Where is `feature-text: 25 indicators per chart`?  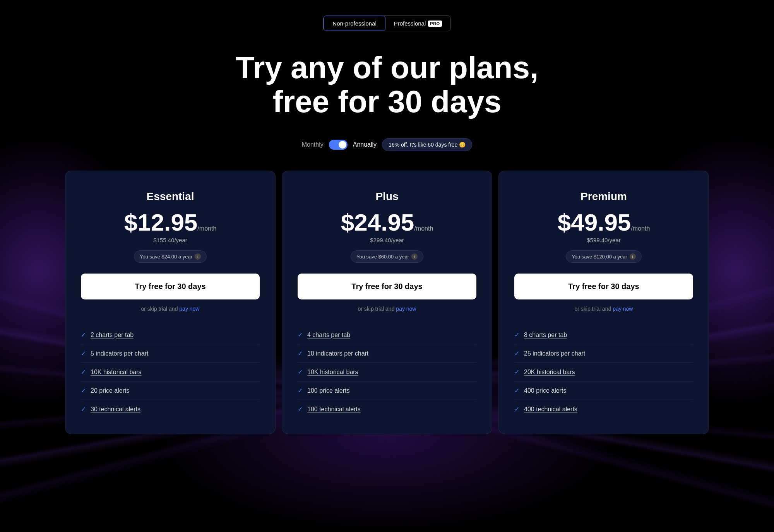
feature-text: 25 indicators per chart is located at coordinates (555, 354).